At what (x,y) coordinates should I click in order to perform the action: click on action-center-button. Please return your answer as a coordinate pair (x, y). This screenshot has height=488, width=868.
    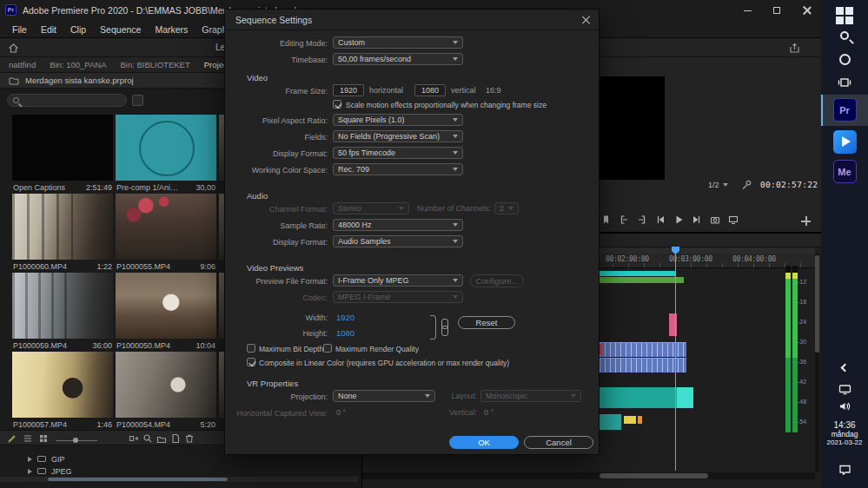
    Looking at the image, I should click on (845, 469).